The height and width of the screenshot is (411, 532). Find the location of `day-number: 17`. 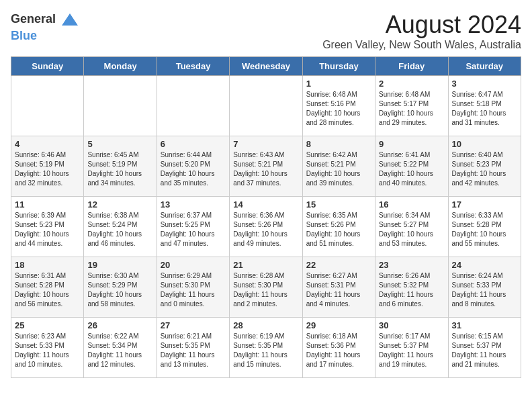

day-number: 17 is located at coordinates (485, 204).